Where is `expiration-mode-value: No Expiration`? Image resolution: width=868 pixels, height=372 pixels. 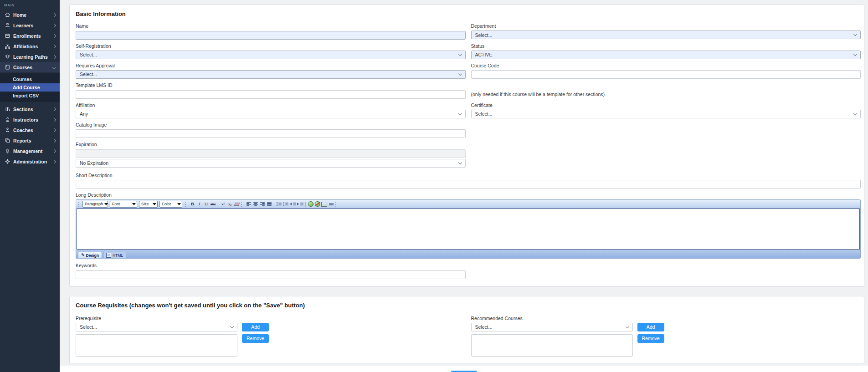 expiration-mode-value: No Expiration is located at coordinates (94, 163).